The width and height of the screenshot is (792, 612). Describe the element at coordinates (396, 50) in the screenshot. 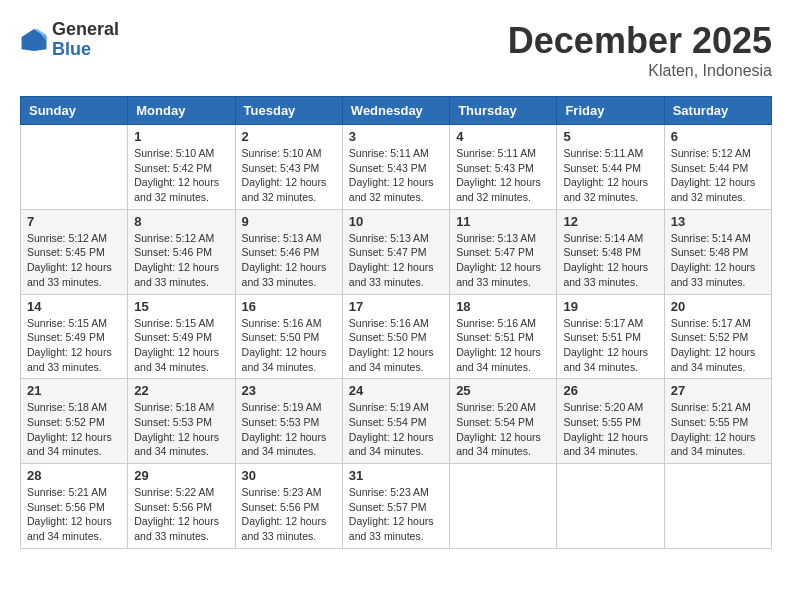

I see `page-header: General Blue December 2025 Klaten, Indon…` at that location.